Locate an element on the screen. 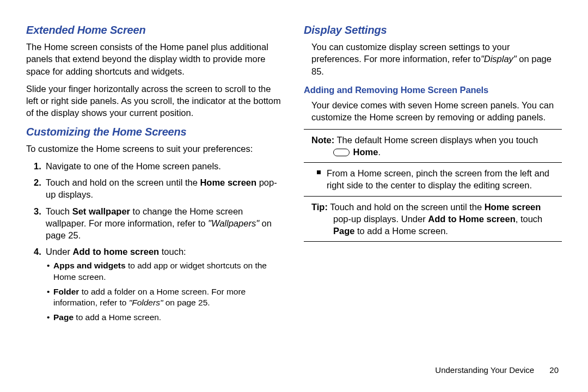 This screenshot has width=588, height=392. step-1: 1.Navigate to one of the Home screen pan… is located at coordinates (159, 166).